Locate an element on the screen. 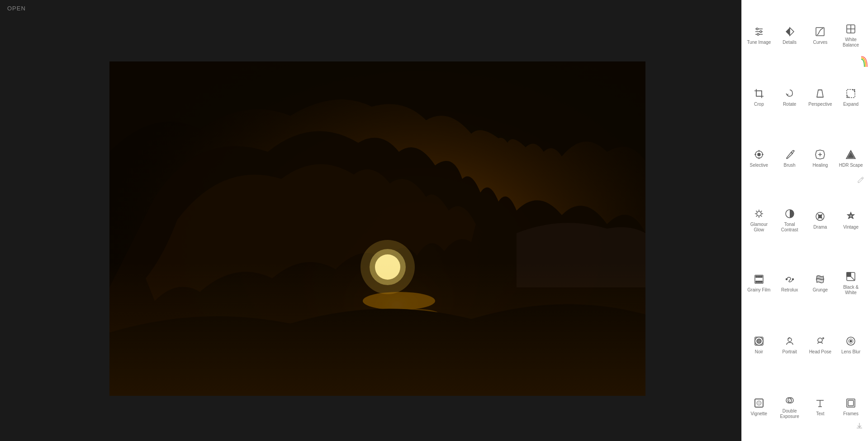  tool-tonal-contrast: Tonal Contrast is located at coordinates (790, 220).